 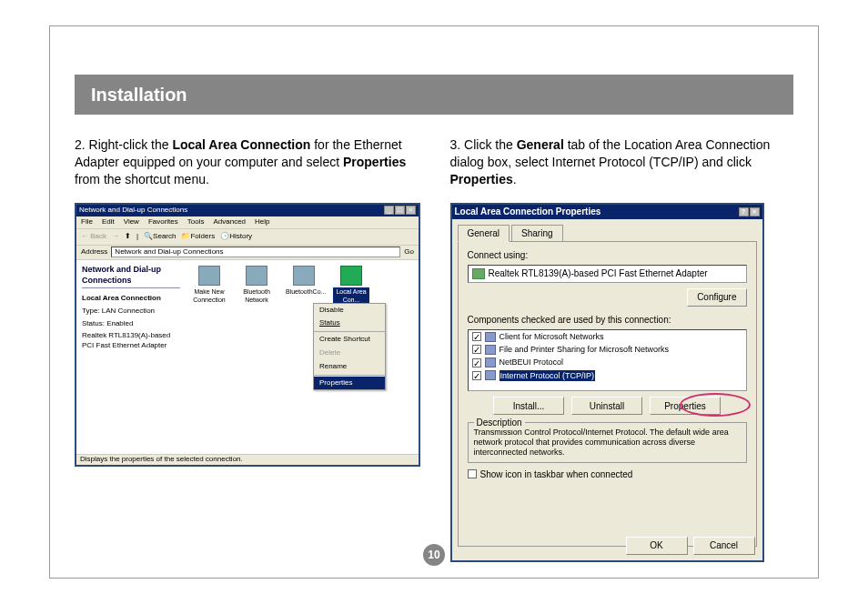 What do you see at coordinates (540, 145) in the screenshot?
I see `step3-b1: General` at bounding box center [540, 145].